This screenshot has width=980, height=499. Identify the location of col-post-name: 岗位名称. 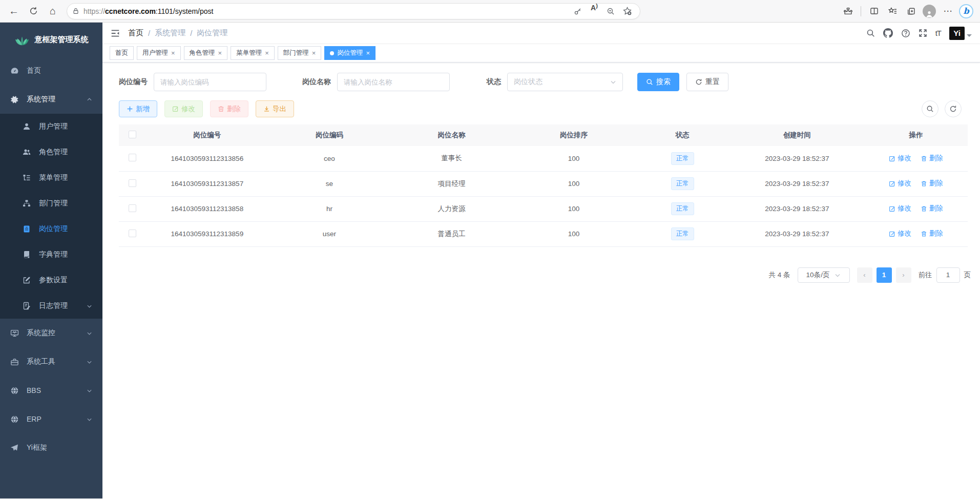
(452, 135).